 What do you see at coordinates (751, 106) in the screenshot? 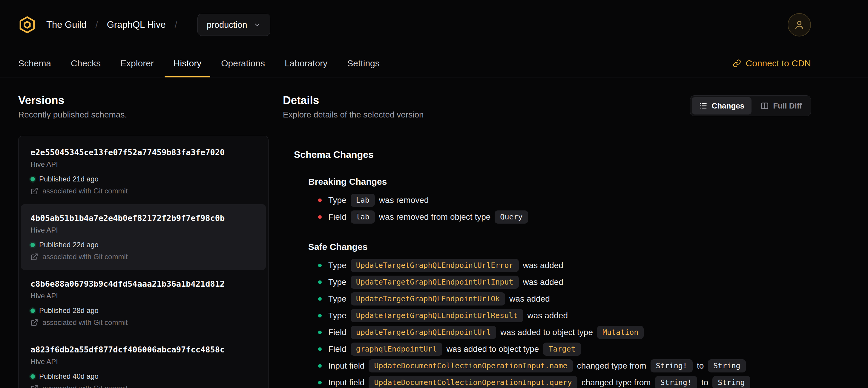
I see `view-toggle: Changes Full Diff` at bounding box center [751, 106].